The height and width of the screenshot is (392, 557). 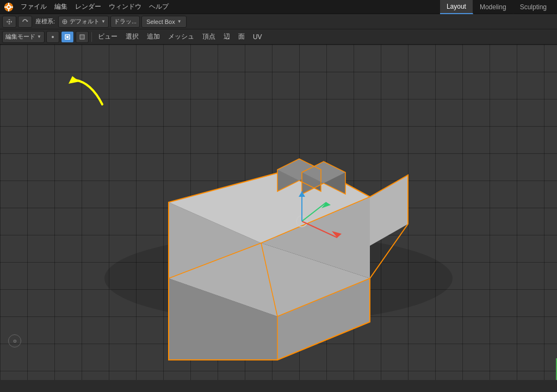 What do you see at coordinates (25, 22) in the screenshot?
I see `rotate-tool-btn` at bounding box center [25, 22].